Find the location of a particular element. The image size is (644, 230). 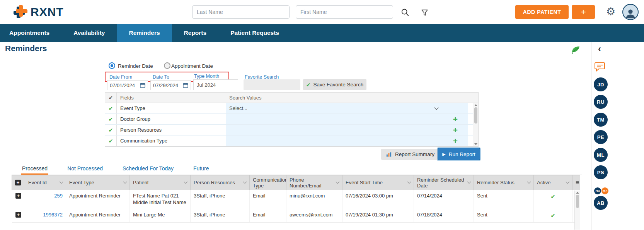

col-phone-email: Phone Number/Email is located at coordinates (315, 183).